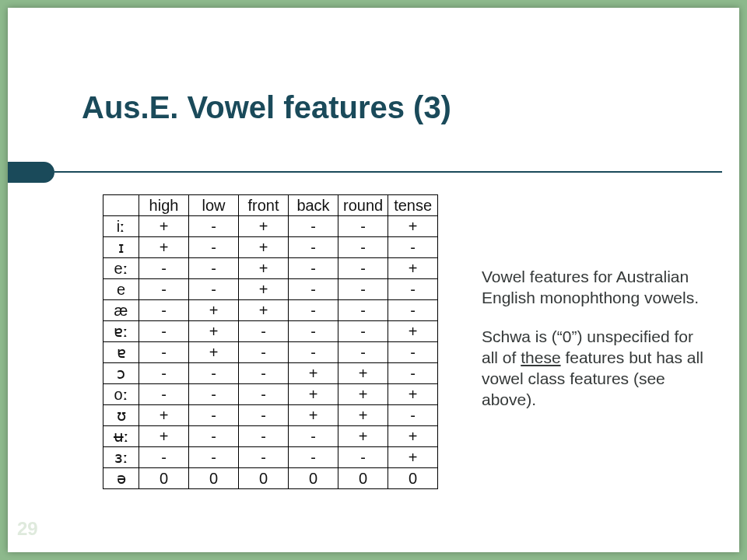 This screenshot has width=747, height=560. What do you see at coordinates (121, 415) in the screenshot?
I see `vowel-symbol: ʊ` at bounding box center [121, 415].